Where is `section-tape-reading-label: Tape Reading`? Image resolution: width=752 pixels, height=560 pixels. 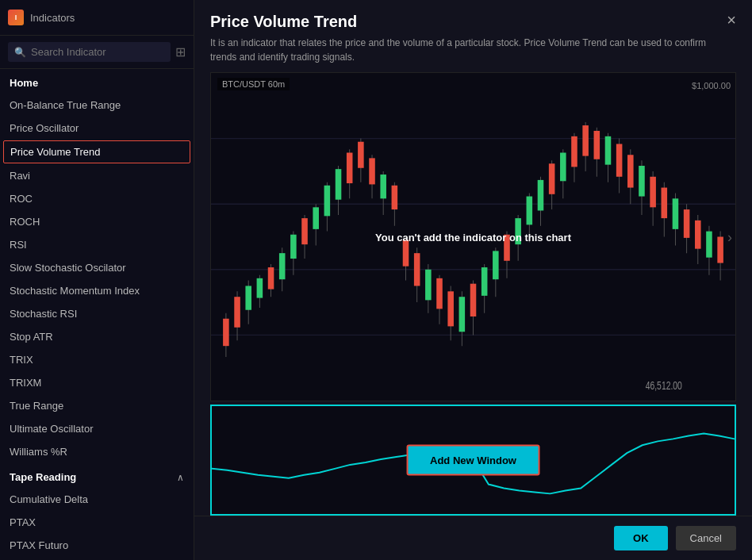 section-tape-reading-label: Tape Reading is located at coordinates (43, 478).